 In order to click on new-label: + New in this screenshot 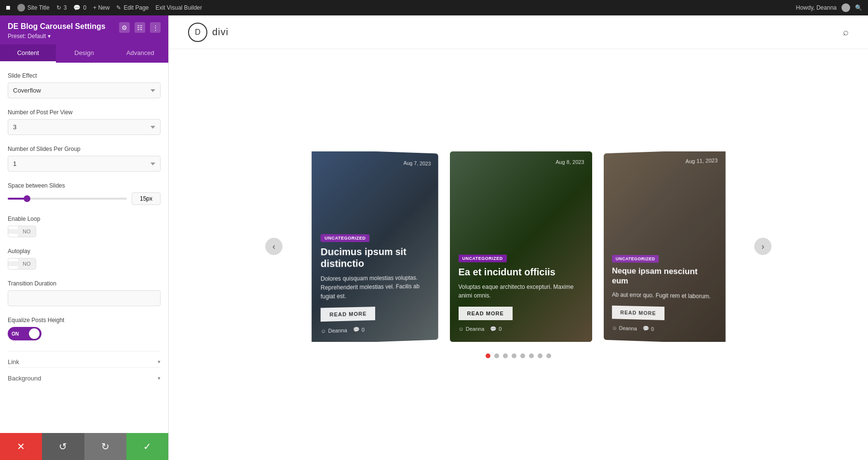, I will do `click(101, 8)`.